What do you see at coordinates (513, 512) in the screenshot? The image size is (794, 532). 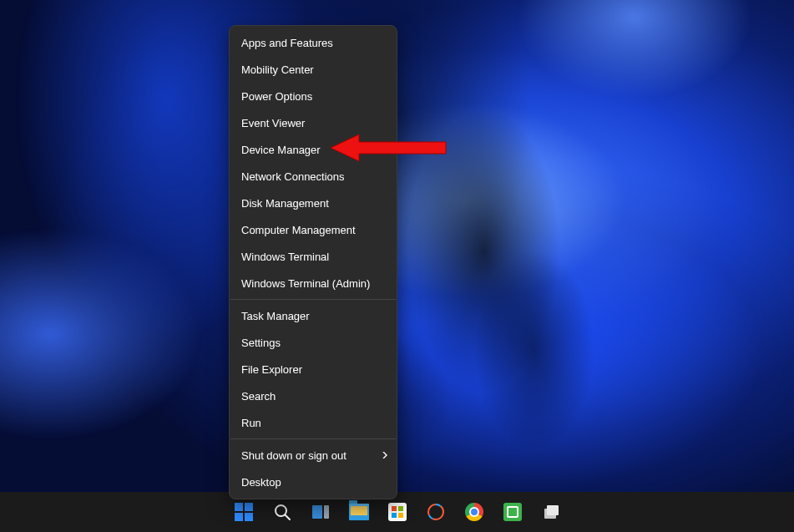 I see `green-app-icon` at bounding box center [513, 512].